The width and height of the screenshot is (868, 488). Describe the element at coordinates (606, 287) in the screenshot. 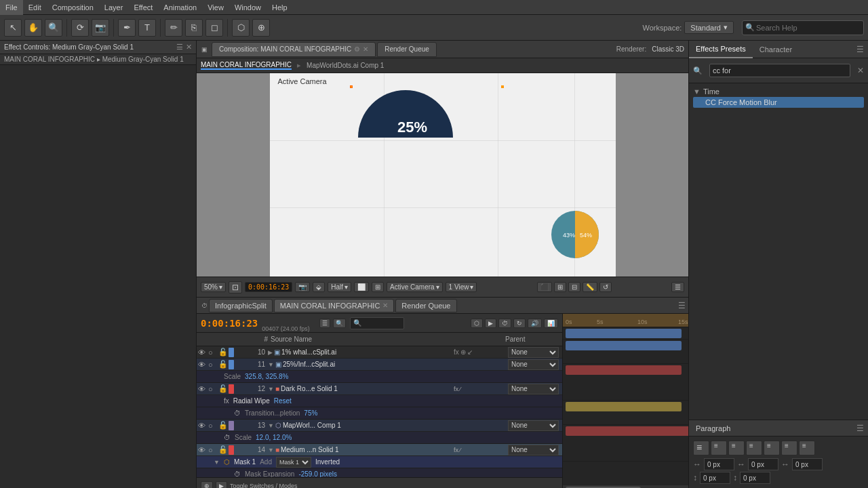

I see `reset-btn: ↺` at that location.